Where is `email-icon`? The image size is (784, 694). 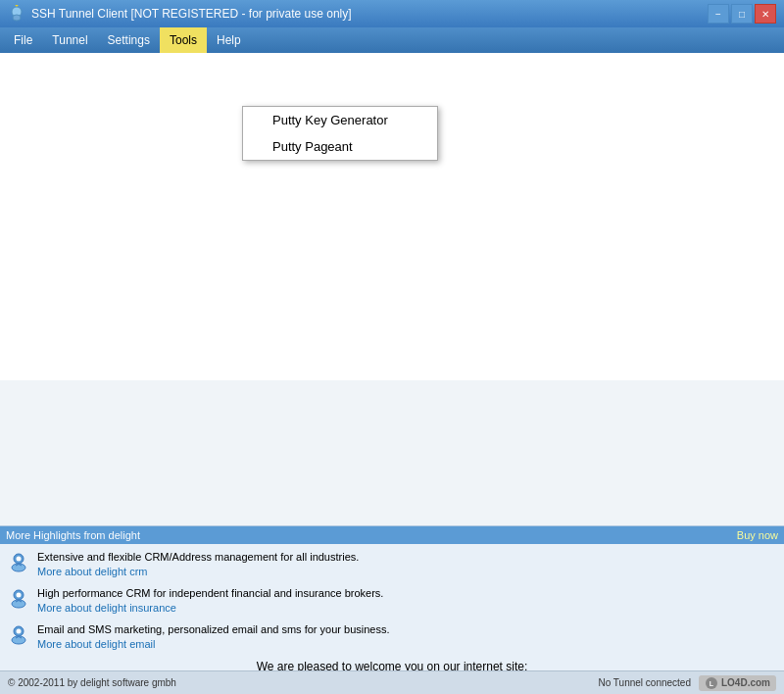 email-icon is located at coordinates (19, 634).